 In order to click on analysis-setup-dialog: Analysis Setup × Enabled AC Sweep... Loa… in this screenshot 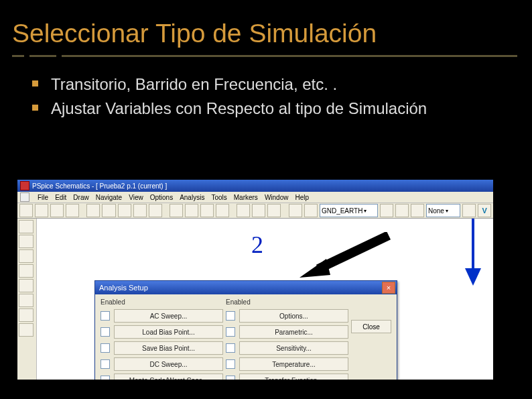, I will do `click(246, 330)`.